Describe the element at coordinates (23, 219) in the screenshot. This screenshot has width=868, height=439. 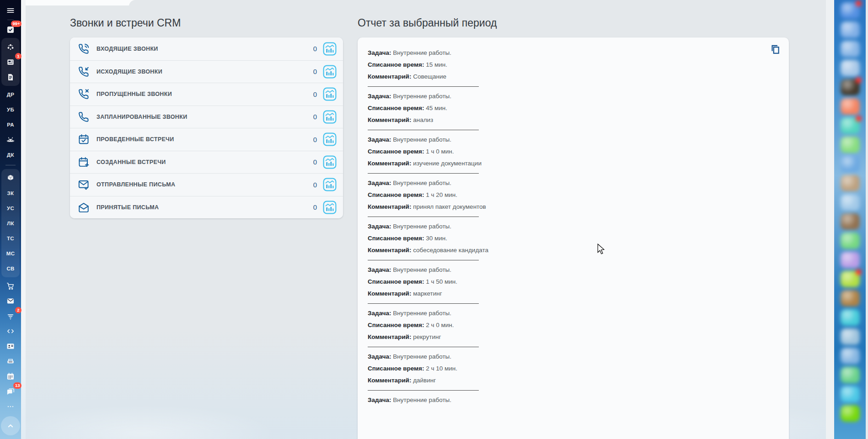
I see `left-menu-column` at that location.